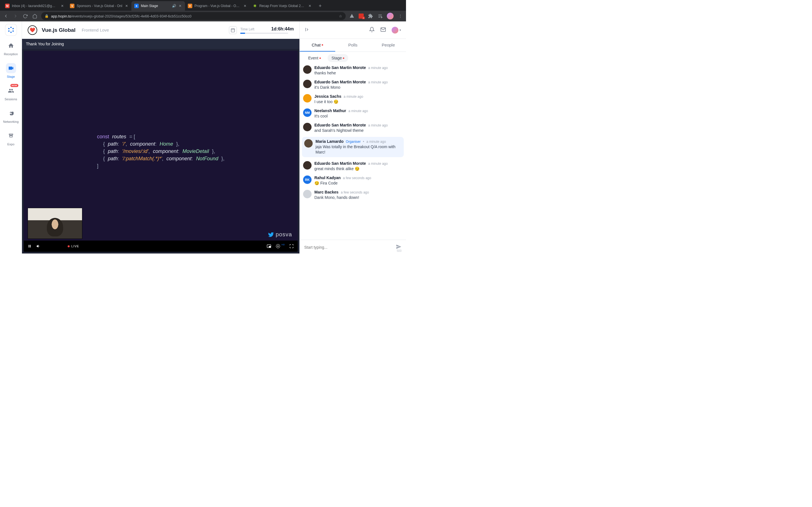  What do you see at coordinates (353, 180) in the screenshot?
I see `chat-message: RK Rahul Kadyan a few seconds ago 😏 Fira…` at bounding box center [353, 180].